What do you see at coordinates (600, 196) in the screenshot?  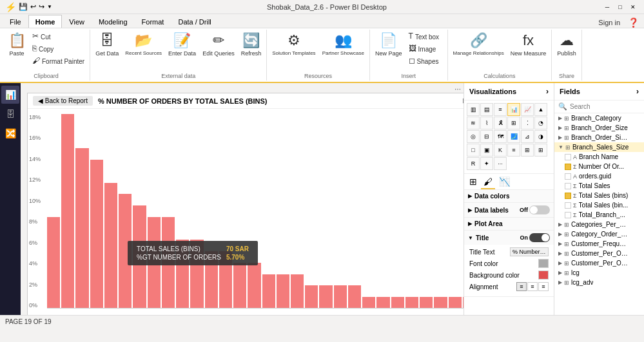 I see `field-item-total-sales-bins: Σ Total Sales (bins)` at bounding box center [600, 196].